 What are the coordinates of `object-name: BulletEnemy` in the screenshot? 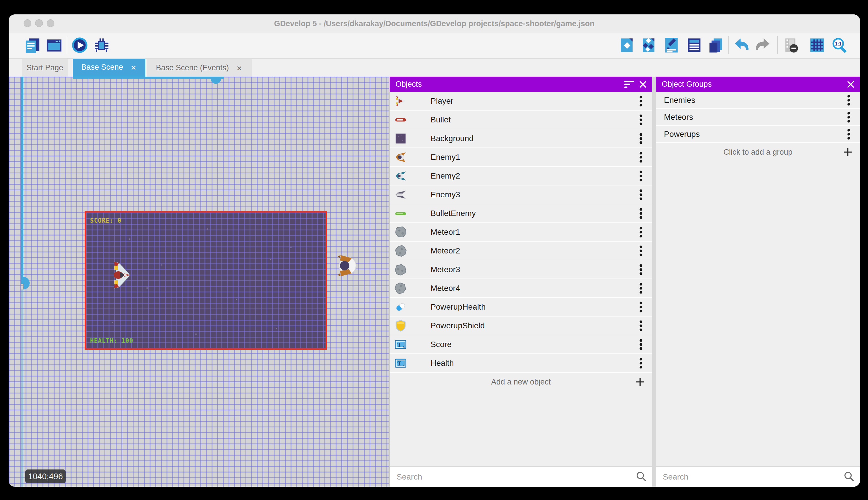 It's located at (453, 213).